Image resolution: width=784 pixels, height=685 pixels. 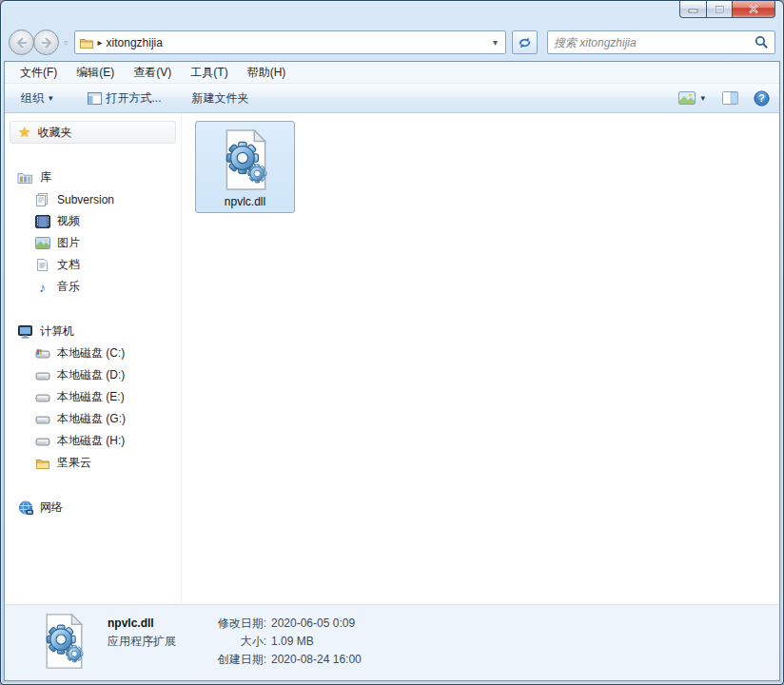 What do you see at coordinates (702, 98) in the screenshot?
I see `views-dropdown-icon: ▾` at bounding box center [702, 98].